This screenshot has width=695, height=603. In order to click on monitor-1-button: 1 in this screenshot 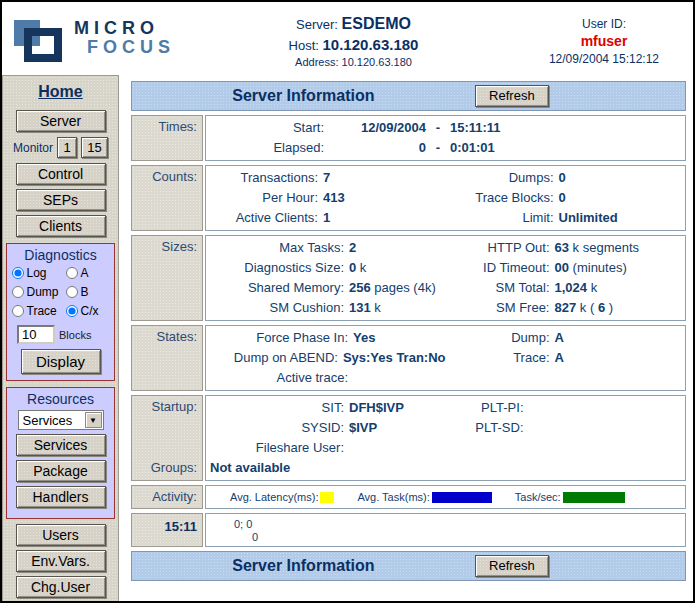, I will do `click(67, 148)`.